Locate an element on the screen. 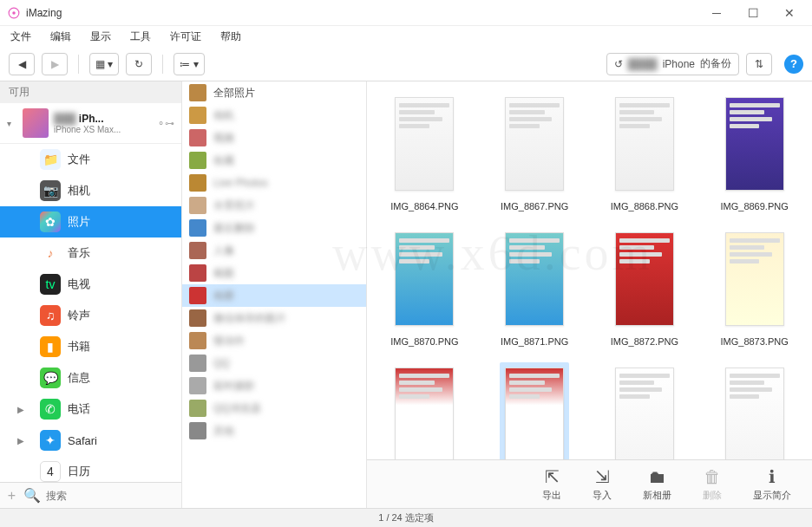 This screenshot has width=812, height=527. minimize-button: ─ is located at coordinates (717, 13).